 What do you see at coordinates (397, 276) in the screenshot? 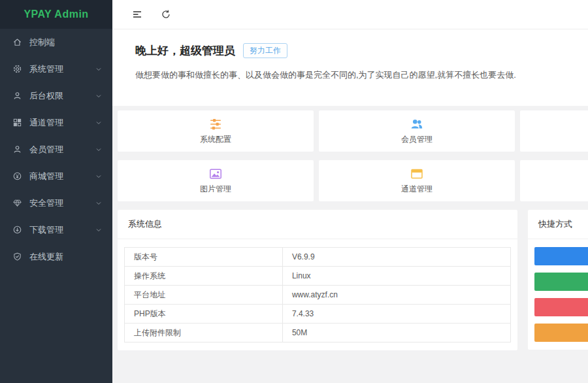
I see `info-value: Linux` at bounding box center [397, 276].